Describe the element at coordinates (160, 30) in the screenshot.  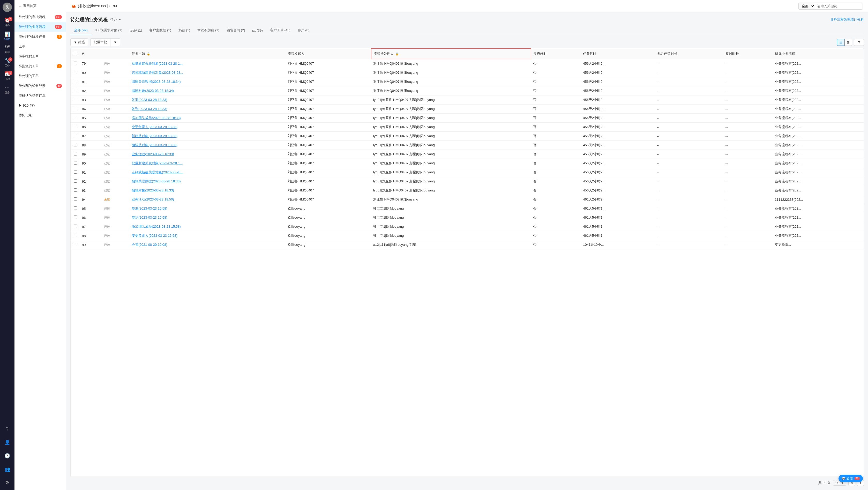
I see `tab-customer-master: 客户主数据 (1)` at that location.